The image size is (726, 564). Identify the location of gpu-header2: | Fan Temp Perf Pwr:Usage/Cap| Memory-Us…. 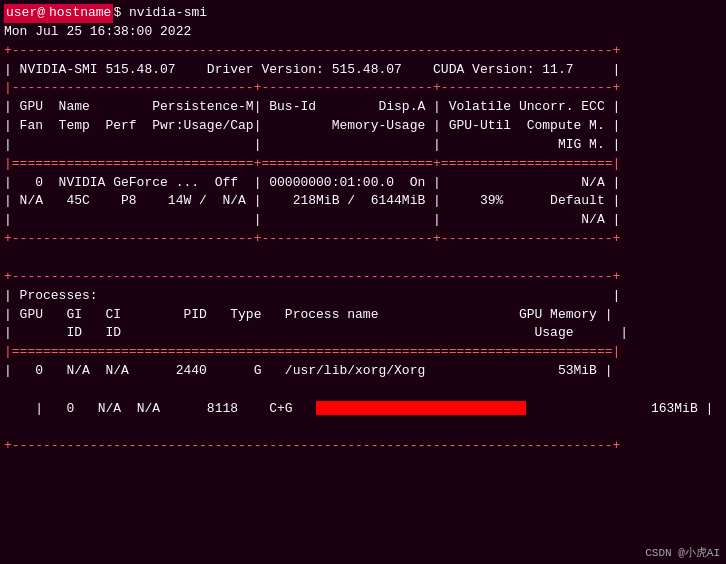
(363, 126).